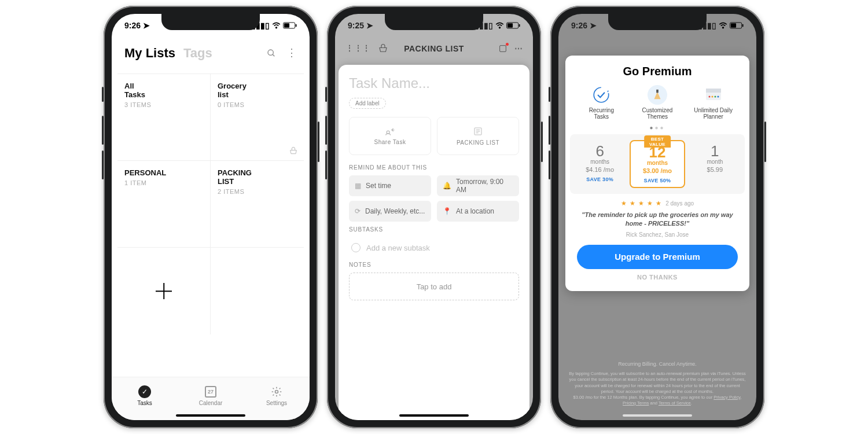 This screenshot has height=434, width=868. I want to click on plan-6-months: 6 months $4.16 /mo SAVE 30%, so click(599, 164).